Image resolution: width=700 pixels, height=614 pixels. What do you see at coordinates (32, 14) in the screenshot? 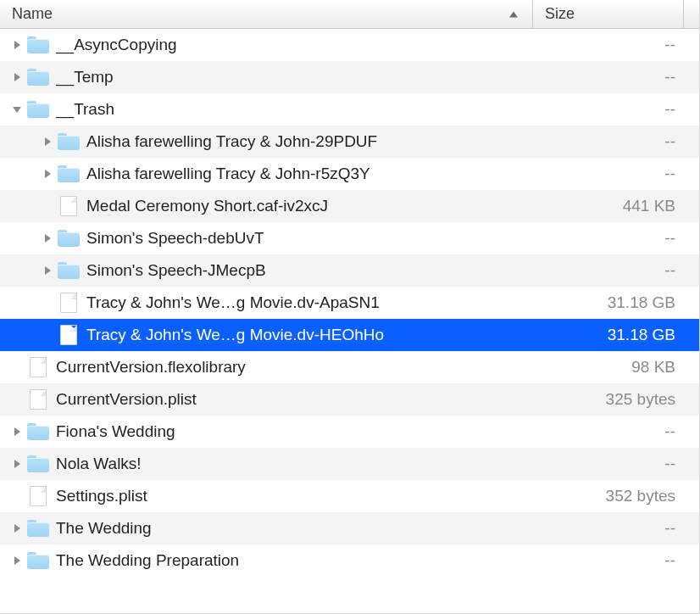
I see `column-header-name-label: Name` at bounding box center [32, 14].